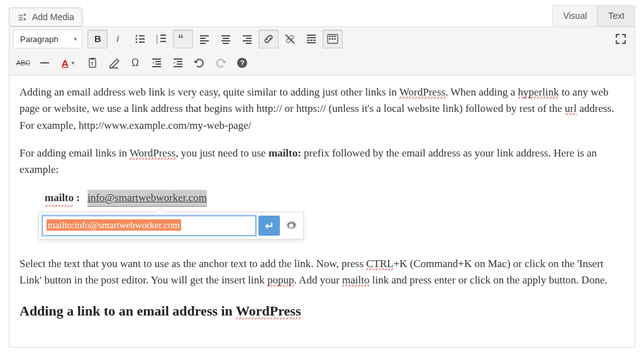 This screenshot has width=644, height=357. Describe the element at coordinates (23, 17) in the screenshot. I see `media-icon` at that location.